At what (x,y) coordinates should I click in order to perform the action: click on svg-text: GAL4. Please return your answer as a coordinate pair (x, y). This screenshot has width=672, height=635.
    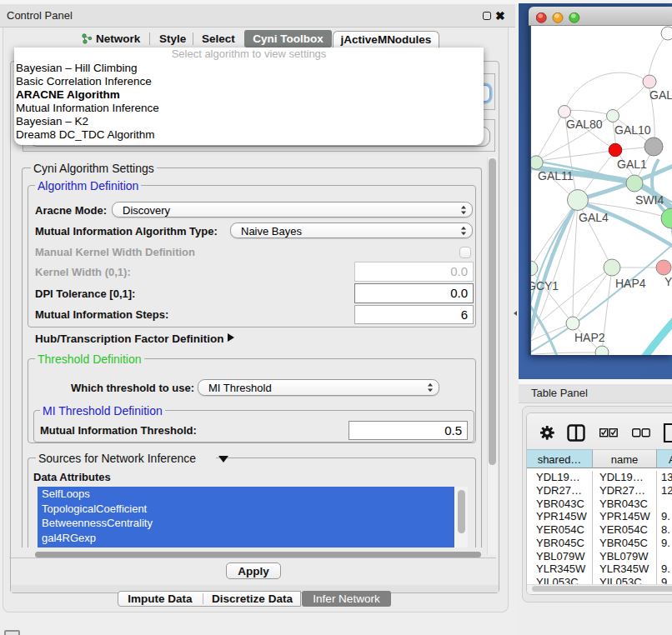
    Looking at the image, I should click on (594, 218).